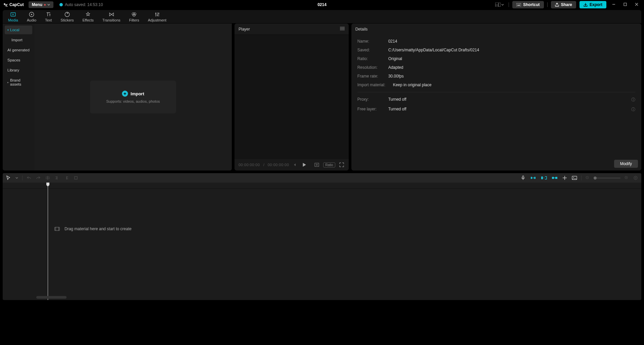 The width and height of the screenshot is (644, 345). I want to click on timeline-toolbar, so click(322, 178).